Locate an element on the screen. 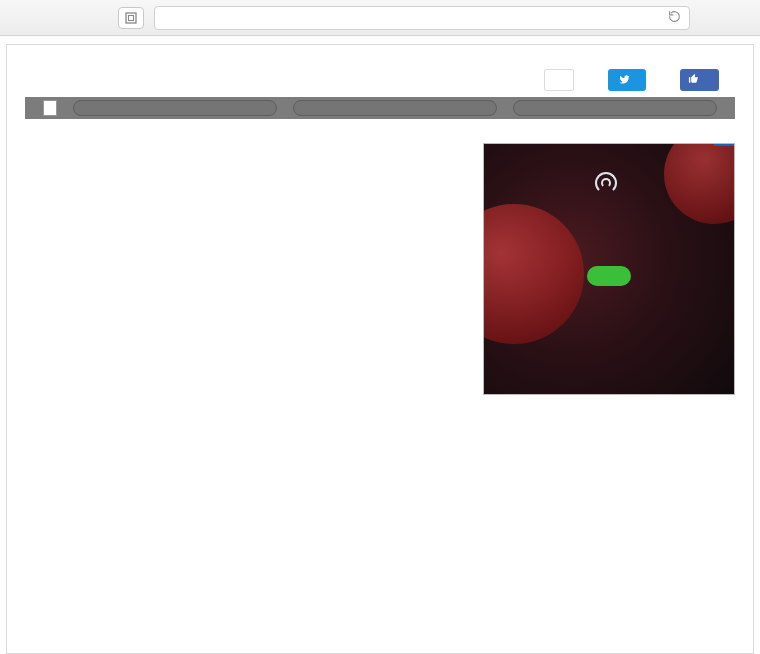  ad-badge is located at coordinates (724, 145).